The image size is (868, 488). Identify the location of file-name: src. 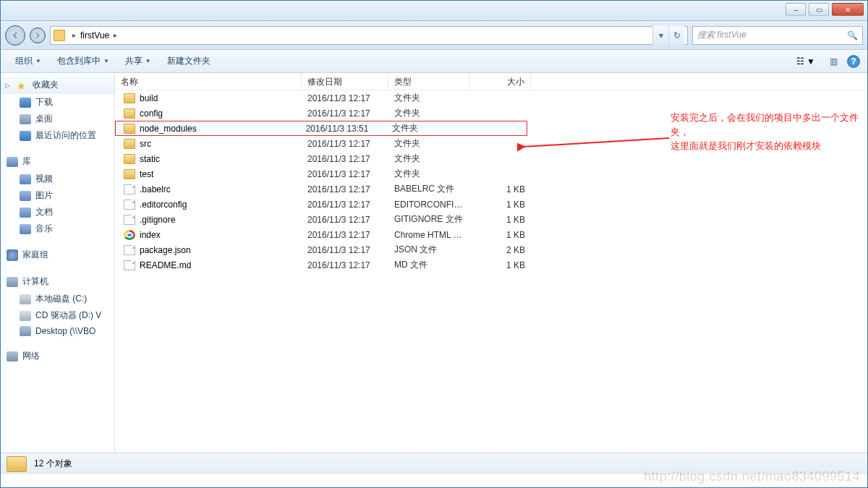
(145, 144).